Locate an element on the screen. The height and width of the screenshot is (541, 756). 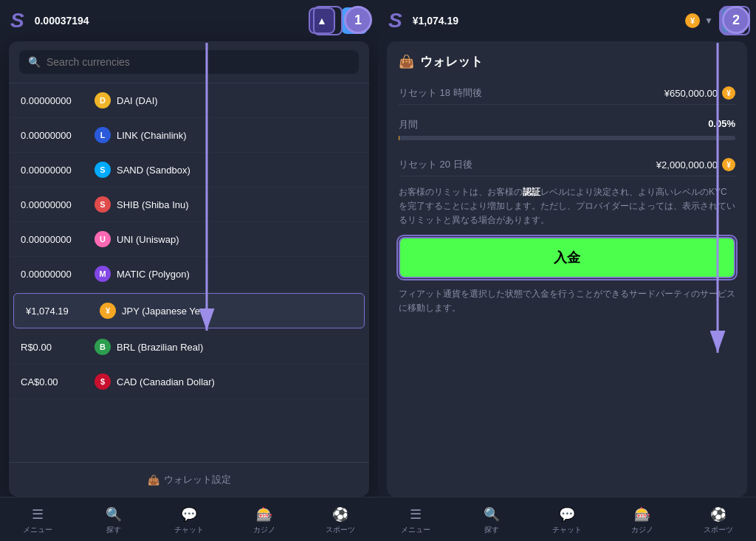
right-nav-menu: ☰ メニュー is located at coordinates (416, 521).